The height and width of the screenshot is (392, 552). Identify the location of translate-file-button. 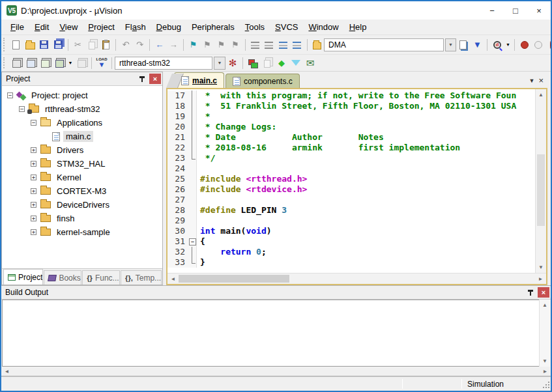
(16, 63).